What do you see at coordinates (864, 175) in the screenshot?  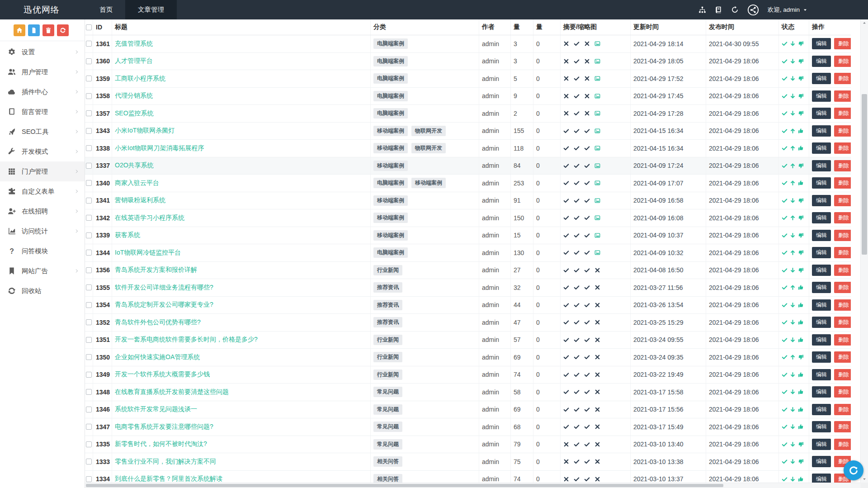 I see `vertical-scrollbar-thumb` at bounding box center [864, 175].